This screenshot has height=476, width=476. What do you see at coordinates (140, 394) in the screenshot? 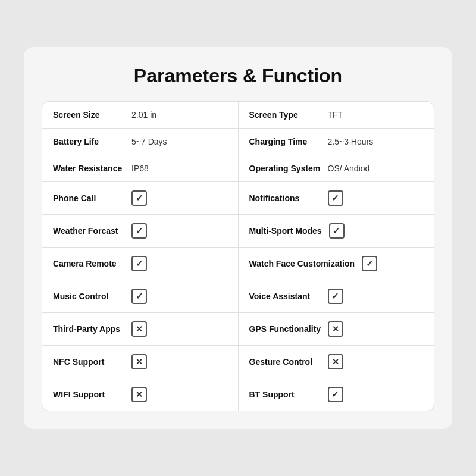
I see `cell-left-9: WIFI Support` at bounding box center [140, 394].